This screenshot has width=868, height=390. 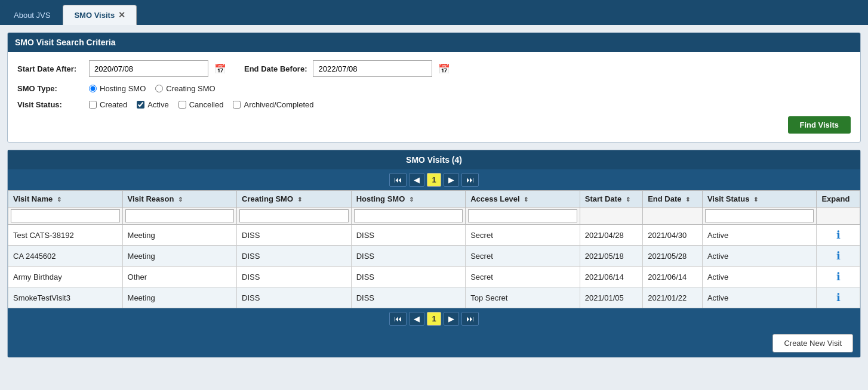 I want to click on bottom-first-page-btn: ⏮, so click(x=398, y=318).